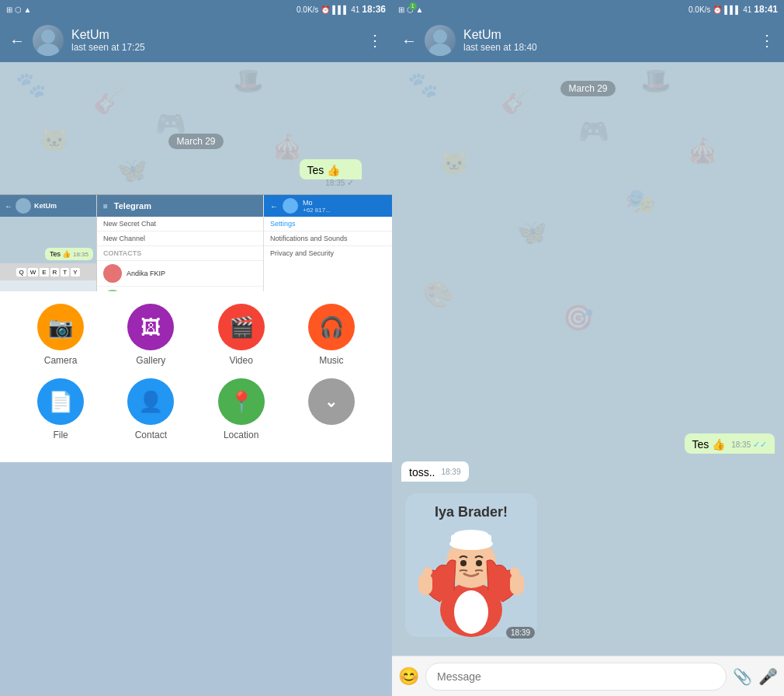 This screenshot has width=784, height=696. Describe the element at coordinates (588, 567) in the screenshot. I see `sticker-container: Iya Brader!` at that location.